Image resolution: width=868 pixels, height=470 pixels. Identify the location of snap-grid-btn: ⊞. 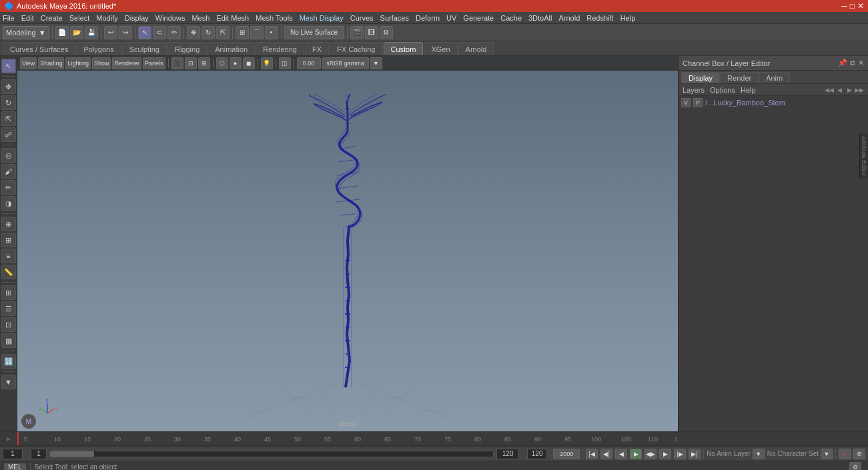
(242, 33).